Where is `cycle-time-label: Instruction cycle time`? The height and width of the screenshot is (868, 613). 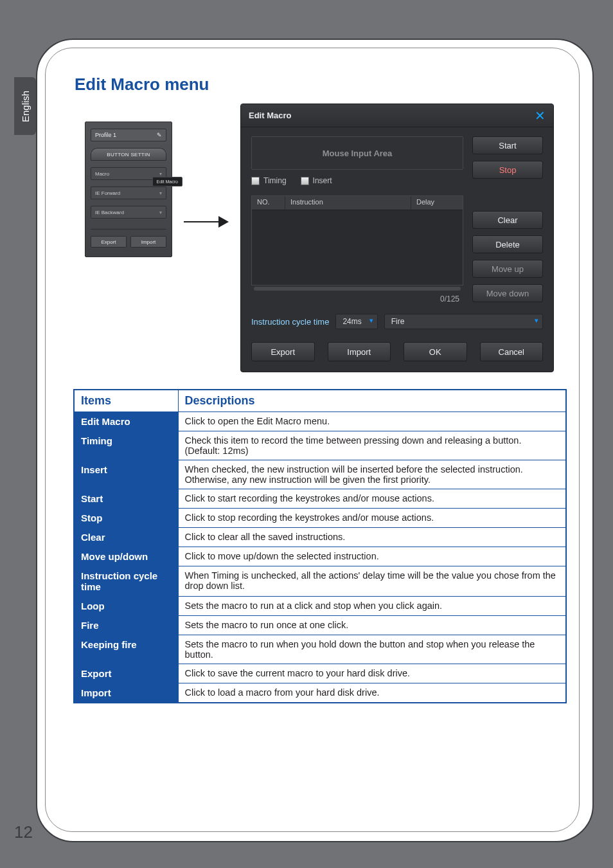 cycle-time-label: Instruction cycle time is located at coordinates (290, 321).